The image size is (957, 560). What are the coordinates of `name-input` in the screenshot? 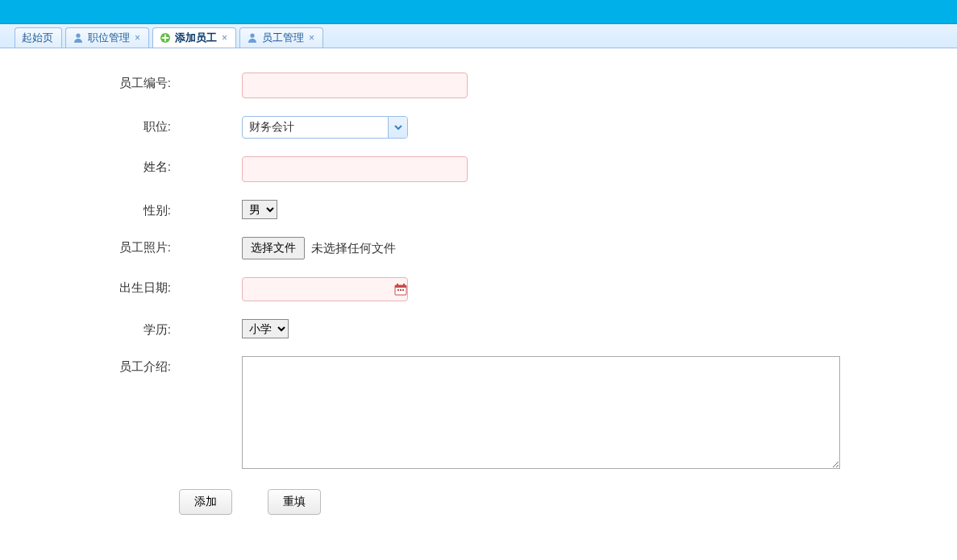 It's located at (355, 169).